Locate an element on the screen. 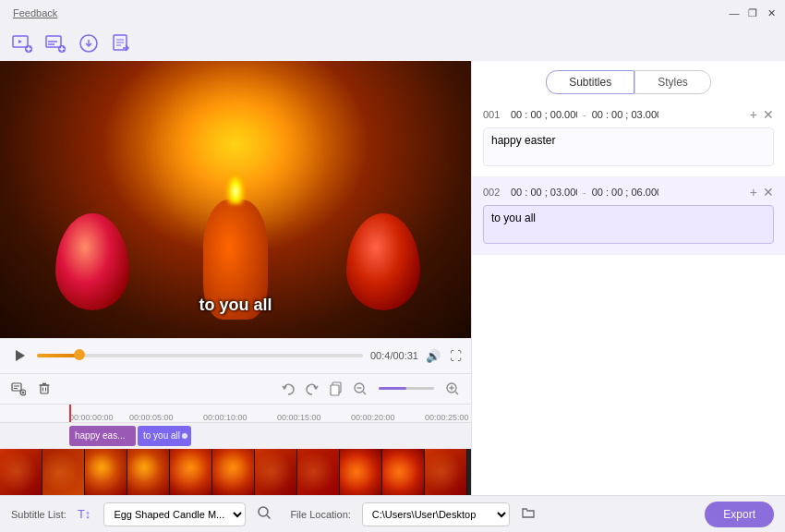 The height and width of the screenshot is (532, 785). title-bar: Feedback — ❐ ✕ is located at coordinates (392, 13).